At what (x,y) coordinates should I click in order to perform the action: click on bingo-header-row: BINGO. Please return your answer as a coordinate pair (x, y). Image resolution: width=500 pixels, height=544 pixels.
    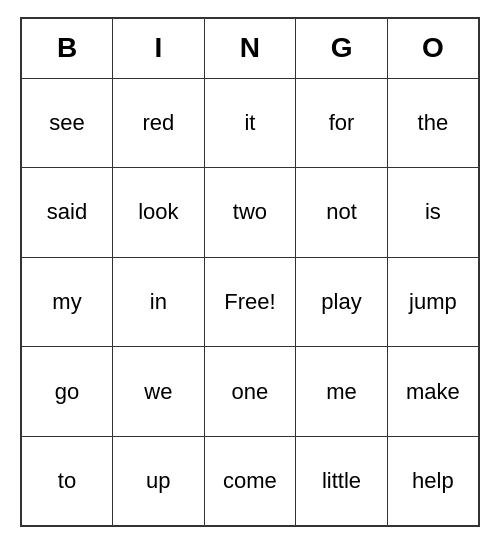
    Looking at the image, I should click on (250, 48).